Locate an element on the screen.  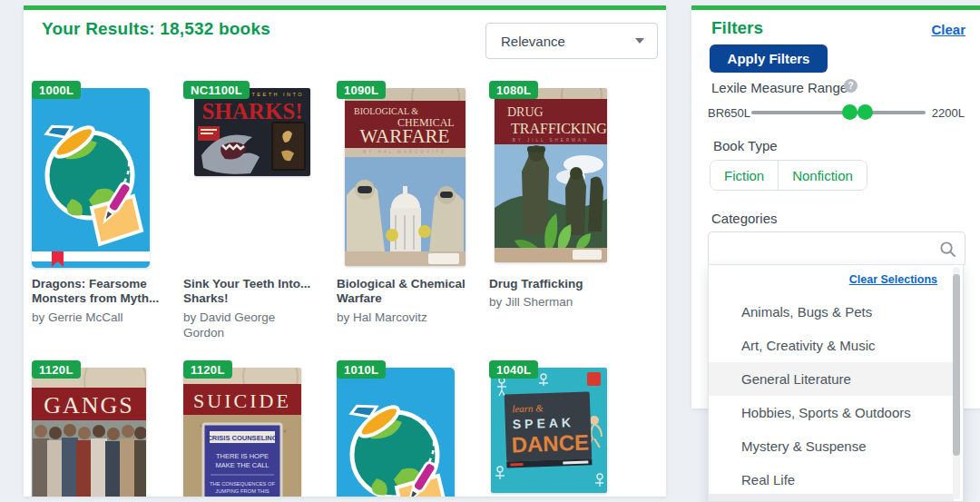
lexile-badge: 1000L is located at coordinates (56, 90).